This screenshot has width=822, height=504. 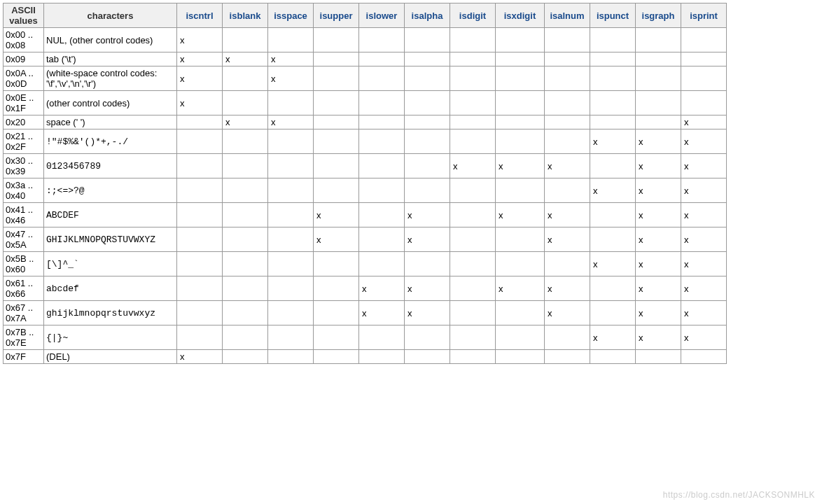 What do you see at coordinates (245, 15) in the screenshot?
I see `col-isblank: isblank` at bounding box center [245, 15].